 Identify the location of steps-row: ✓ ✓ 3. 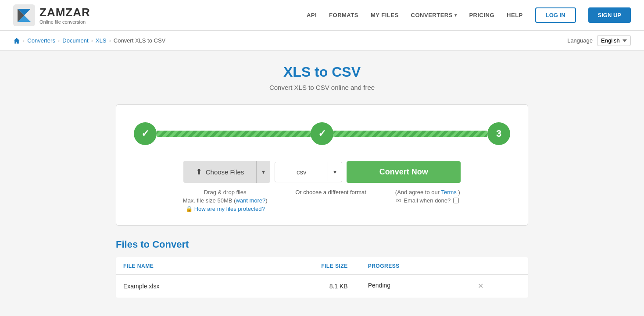
(322, 134).